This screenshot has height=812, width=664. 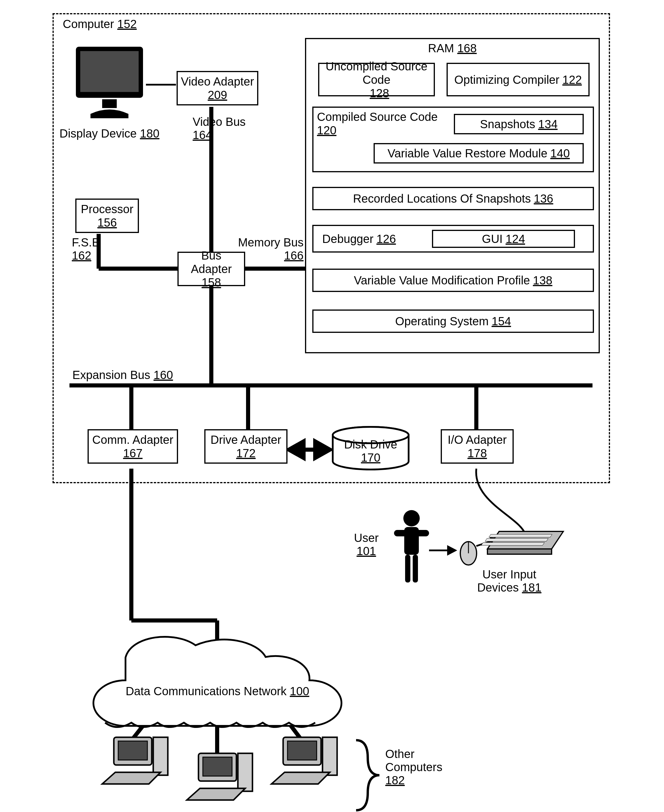 I want to click on rec-locations-label: Recorded Locations Of Snapshots, so click(x=442, y=198).